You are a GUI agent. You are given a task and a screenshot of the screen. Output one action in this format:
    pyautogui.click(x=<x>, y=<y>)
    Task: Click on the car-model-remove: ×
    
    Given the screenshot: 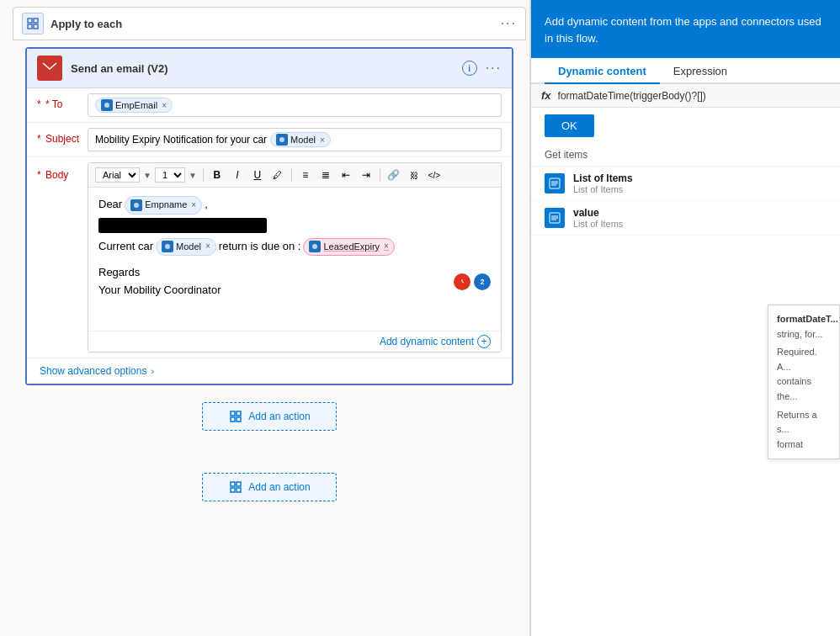 What is the action you would take?
    pyautogui.click(x=208, y=246)
    